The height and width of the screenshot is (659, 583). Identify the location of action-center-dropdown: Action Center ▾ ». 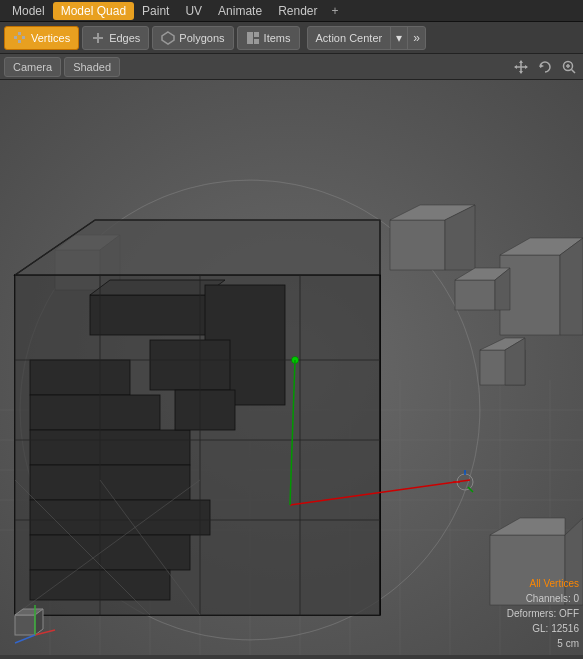
(366, 38).